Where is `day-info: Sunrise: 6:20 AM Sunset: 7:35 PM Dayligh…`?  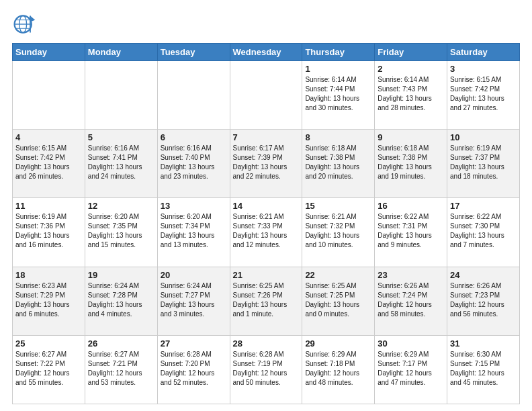
day-info: Sunrise: 6:20 AM Sunset: 7:35 PM Dayligh… is located at coordinates (121, 231).